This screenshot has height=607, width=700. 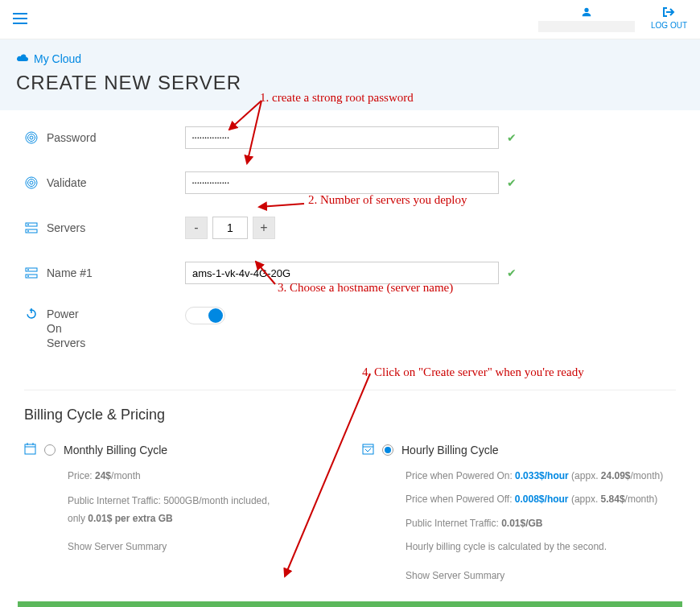 What do you see at coordinates (350, 604) in the screenshot?
I see `create-server-button: CREATE SERVER »` at bounding box center [350, 604].